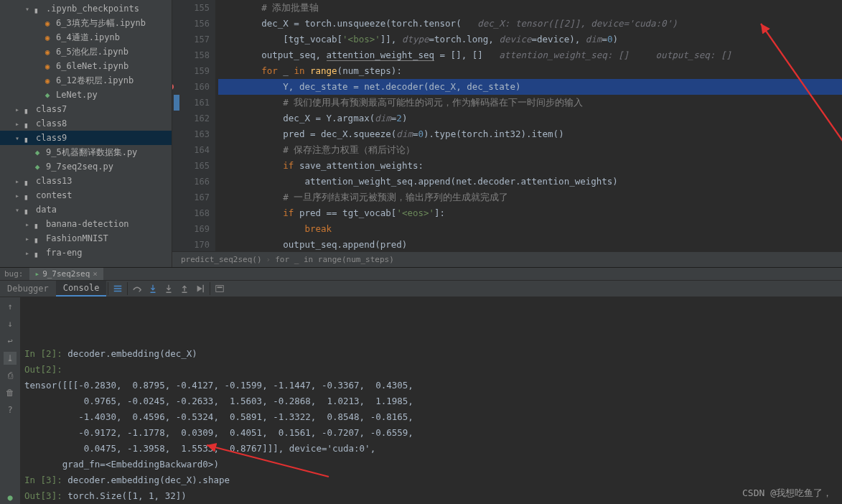 The height and width of the screenshot is (504, 842). Describe the element at coordinates (194, 126) in the screenshot. I see `line-gutter: 1551561571581591601611621631641651661671…` at that location.